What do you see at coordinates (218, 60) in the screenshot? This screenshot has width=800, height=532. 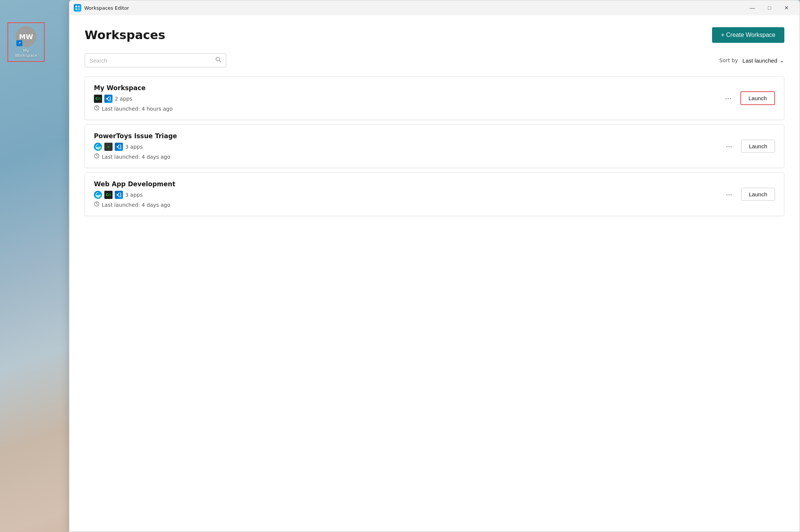 I see `search-icon` at bounding box center [218, 60].